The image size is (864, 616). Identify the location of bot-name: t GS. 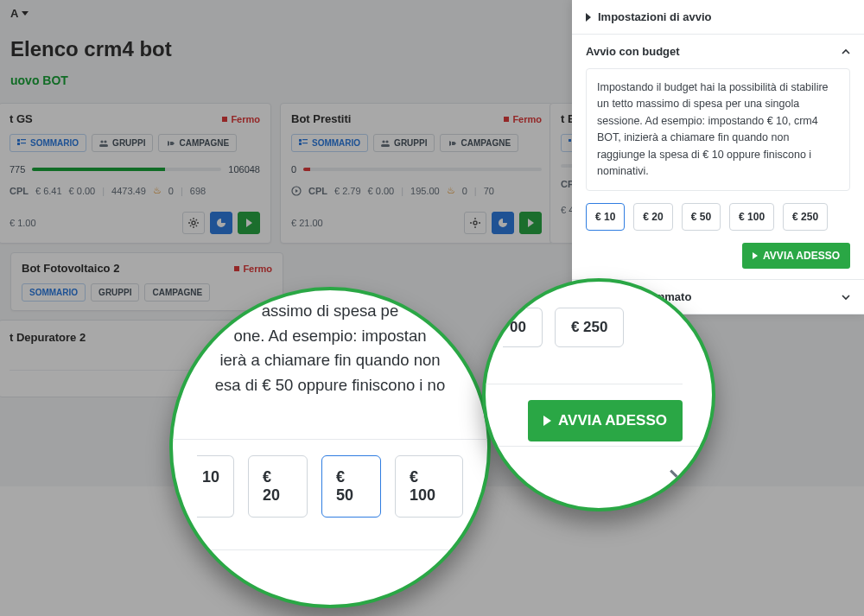
(21, 119).